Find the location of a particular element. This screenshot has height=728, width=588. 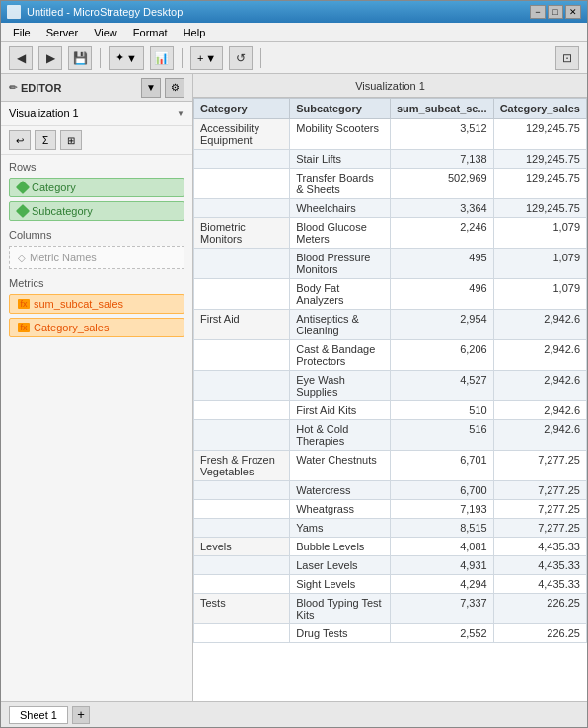

viz-label-text: Visualization 1 is located at coordinates (43, 113).